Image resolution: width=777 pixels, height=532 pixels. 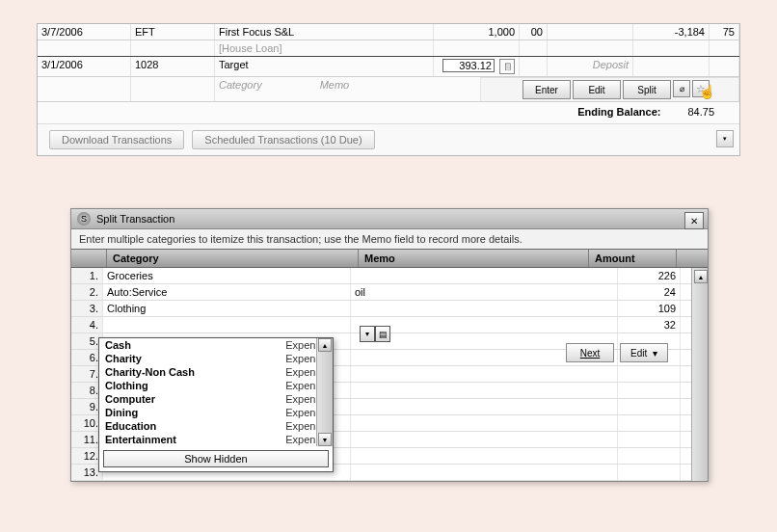 I want to click on row-number: 4., so click(x=87, y=325).